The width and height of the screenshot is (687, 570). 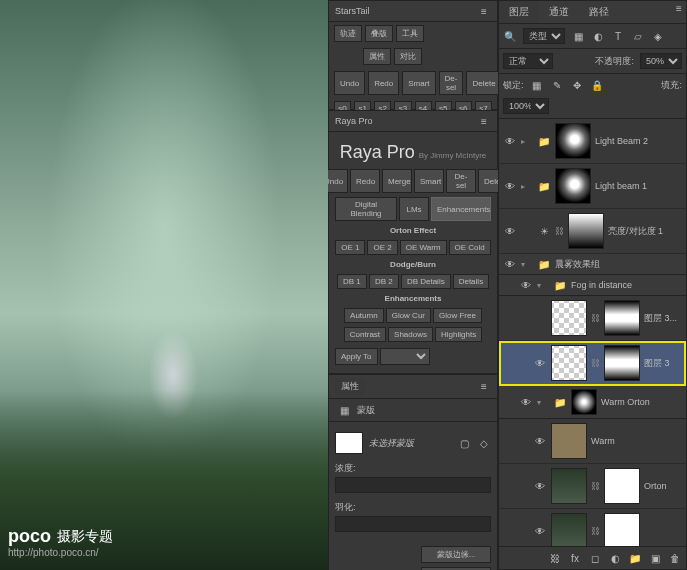 What do you see at coordinates (366, 209) in the screenshot?
I see `raya-mode-blend: Digital Blending` at bounding box center [366, 209].